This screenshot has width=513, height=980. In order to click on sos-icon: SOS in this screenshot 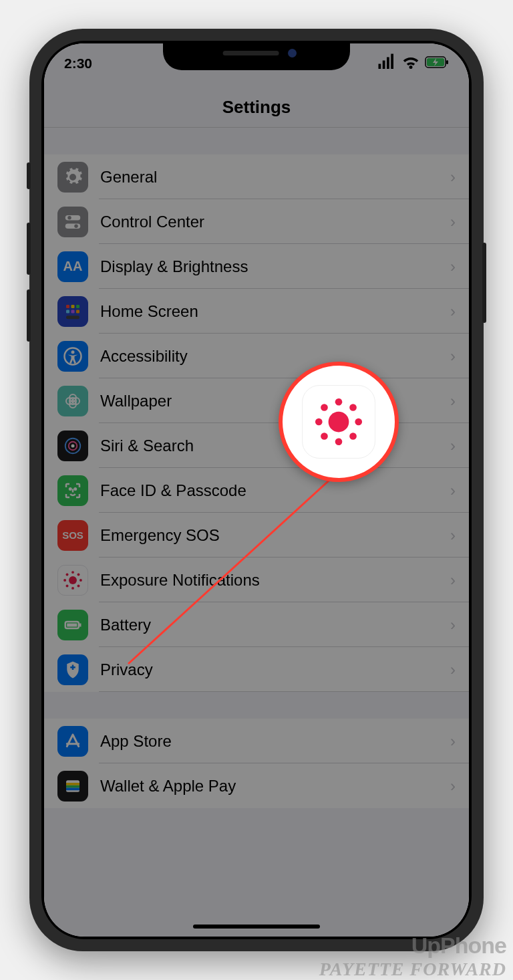, I will do `click(73, 535)`.